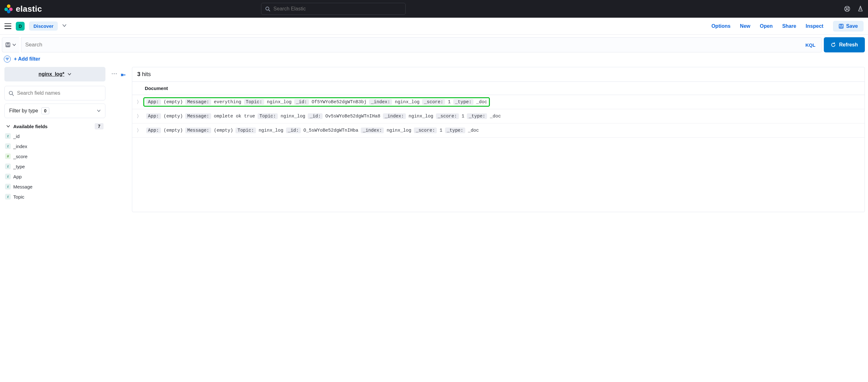  Describe the element at coordinates (434, 43) in the screenshot. I see `query-bar: KQL Refresh` at that location.